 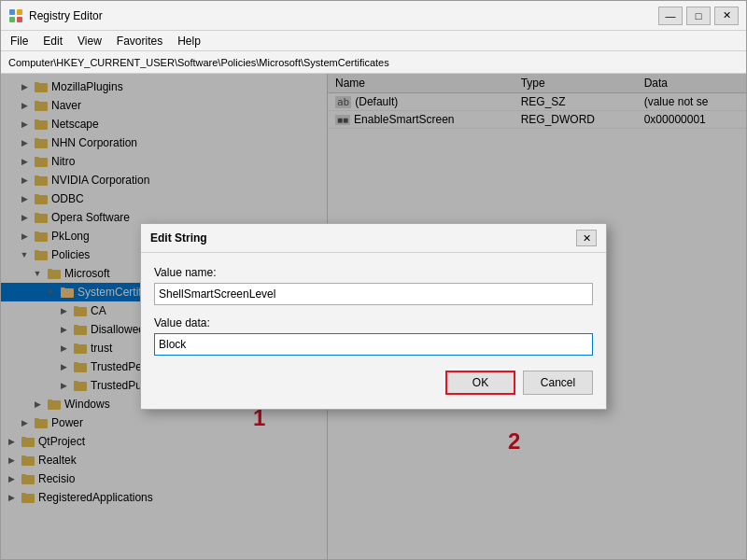 I want to click on maximize-button: □, so click(x=698, y=16).